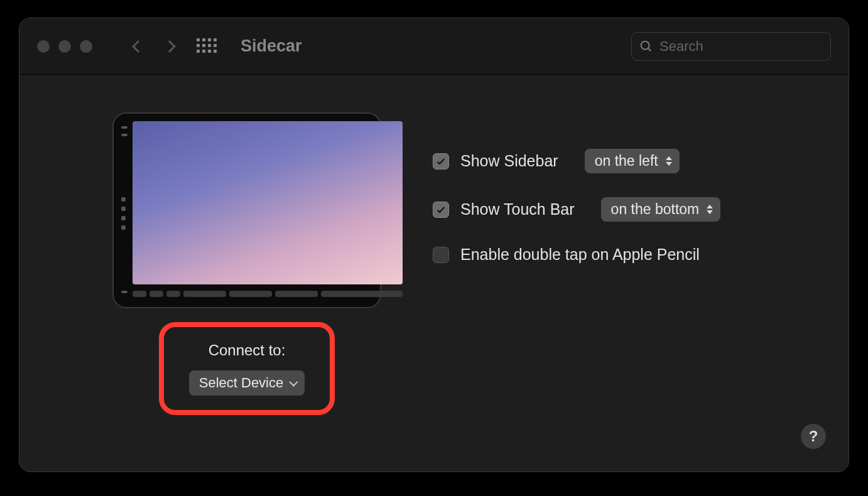 The width and height of the screenshot is (868, 496). What do you see at coordinates (441, 210) in the screenshot?
I see `show-touchbar-checkbox` at bounding box center [441, 210].